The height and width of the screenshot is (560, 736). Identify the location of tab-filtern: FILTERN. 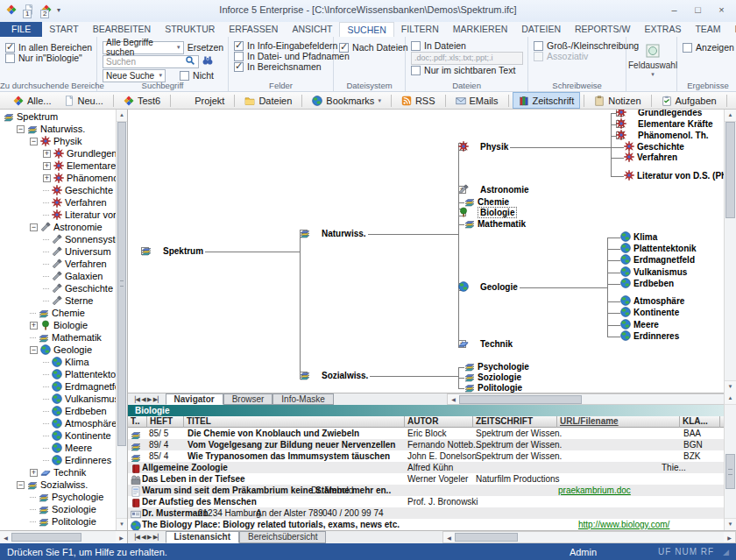
(421, 30).